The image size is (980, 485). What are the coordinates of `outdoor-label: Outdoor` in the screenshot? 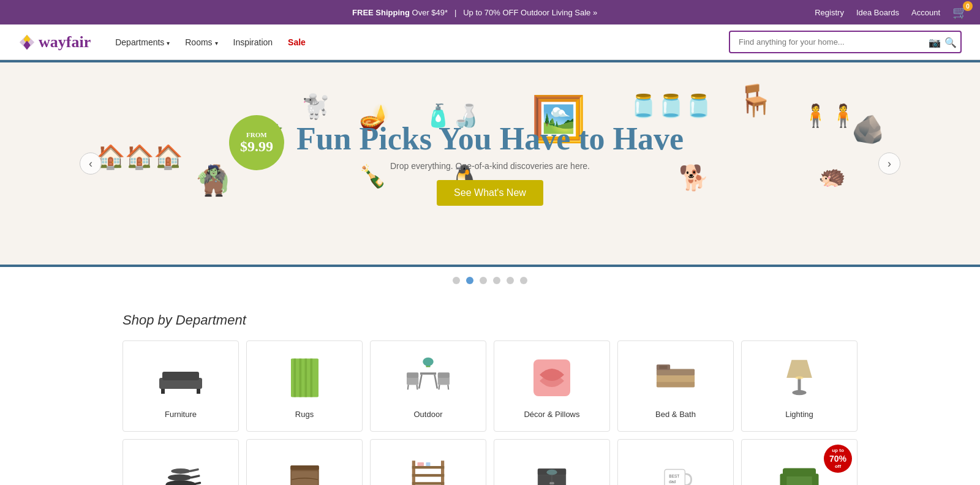 It's located at (428, 414).